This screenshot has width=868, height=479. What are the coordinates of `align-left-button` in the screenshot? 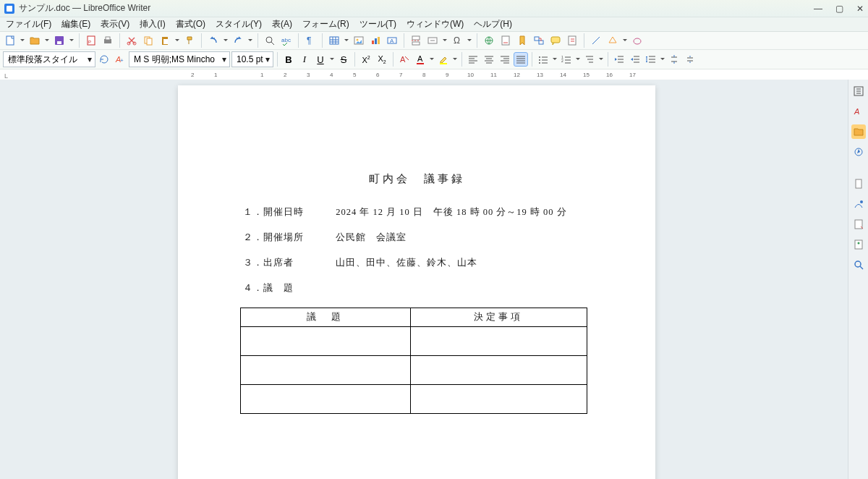 It's located at (473, 59).